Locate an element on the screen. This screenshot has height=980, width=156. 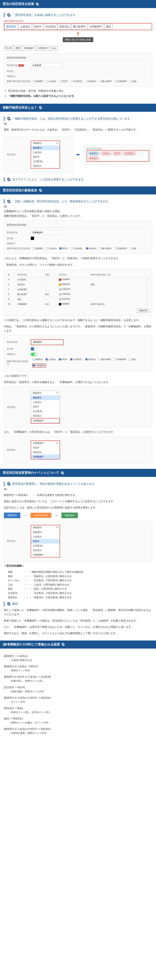
table-row: 10在庫確認中表示 #000000対応中 発送済み✕ is located at coordinates (78, 304).